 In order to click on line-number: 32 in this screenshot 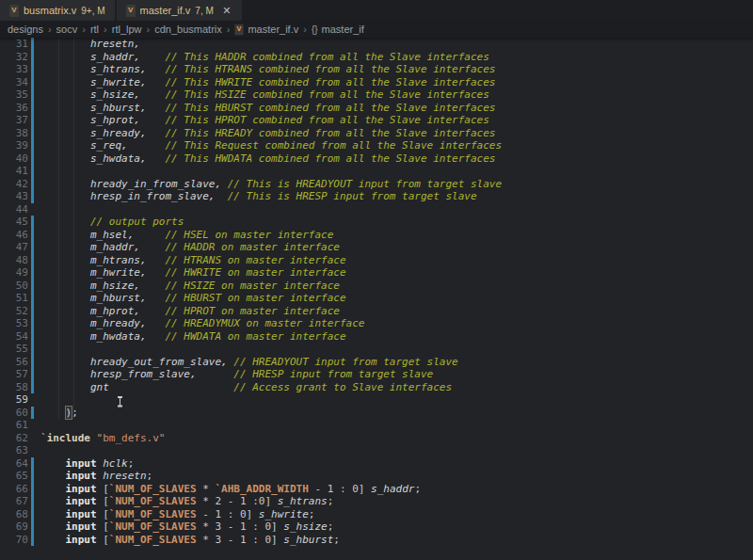, I will do `click(14, 57)`.